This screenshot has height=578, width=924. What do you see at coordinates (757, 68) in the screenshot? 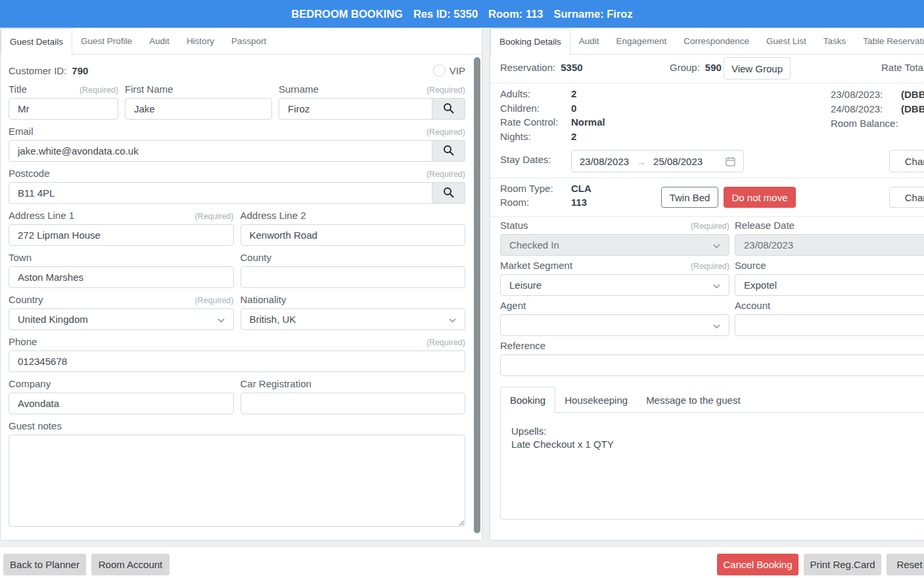
I see `view-group-button: View Group` at bounding box center [757, 68].